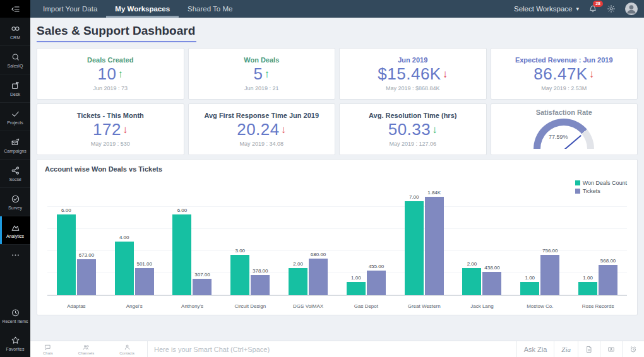  I want to click on x-axis-label: DGS VolMAX, so click(308, 307).